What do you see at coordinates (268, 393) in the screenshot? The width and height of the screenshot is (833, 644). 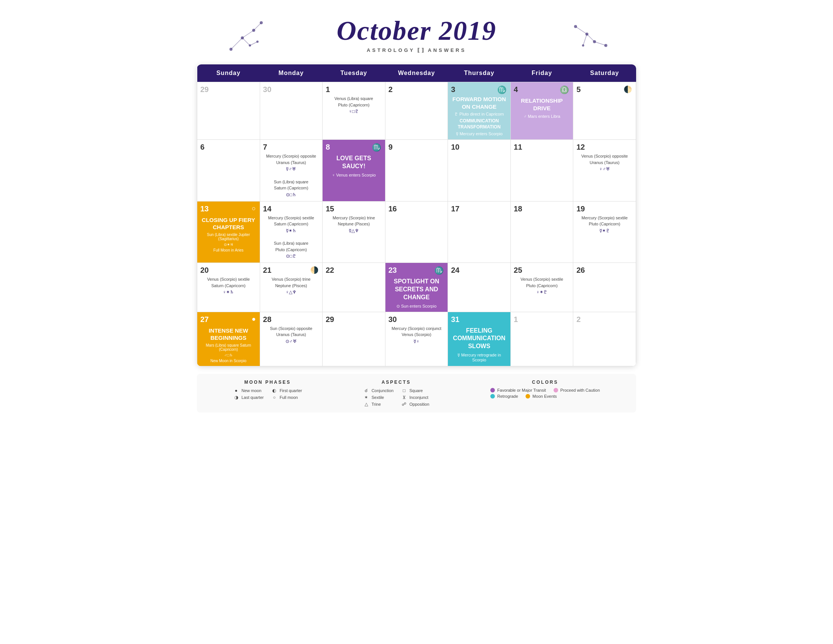 I see `legend-moon-phases: MOON PHASES ● New moon ◑ Last quarter ◐ …` at bounding box center [268, 393].